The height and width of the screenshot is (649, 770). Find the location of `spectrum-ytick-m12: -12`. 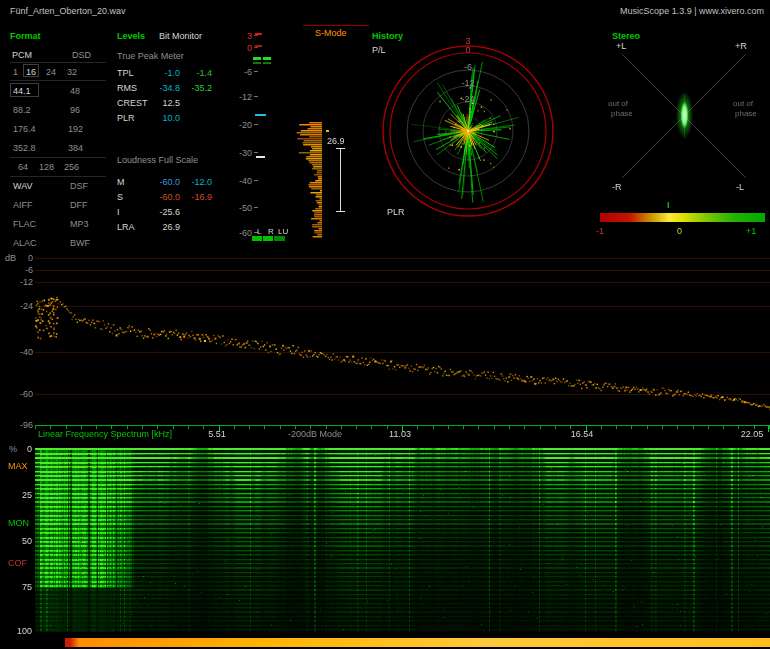

spectrum-ytick-m12: -12 is located at coordinates (22, 282).